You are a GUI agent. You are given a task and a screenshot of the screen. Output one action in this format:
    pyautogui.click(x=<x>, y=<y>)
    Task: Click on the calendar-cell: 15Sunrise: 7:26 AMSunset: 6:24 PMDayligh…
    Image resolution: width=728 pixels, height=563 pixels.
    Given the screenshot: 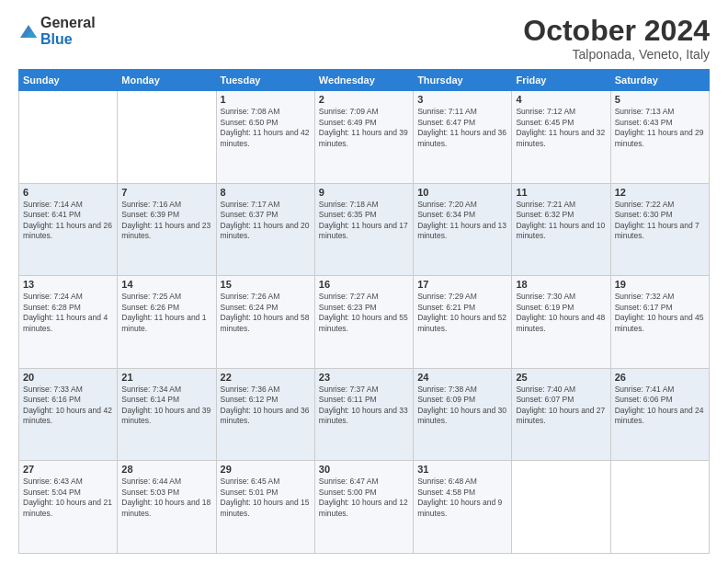 What is the action you would take?
    pyautogui.click(x=265, y=322)
    